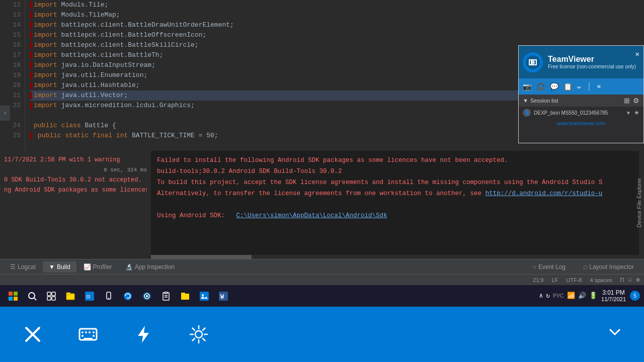 The image size is (644, 362). Describe the element at coordinates (582, 296) in the screenshot. I see `volume-icon: 🔊` at that location.